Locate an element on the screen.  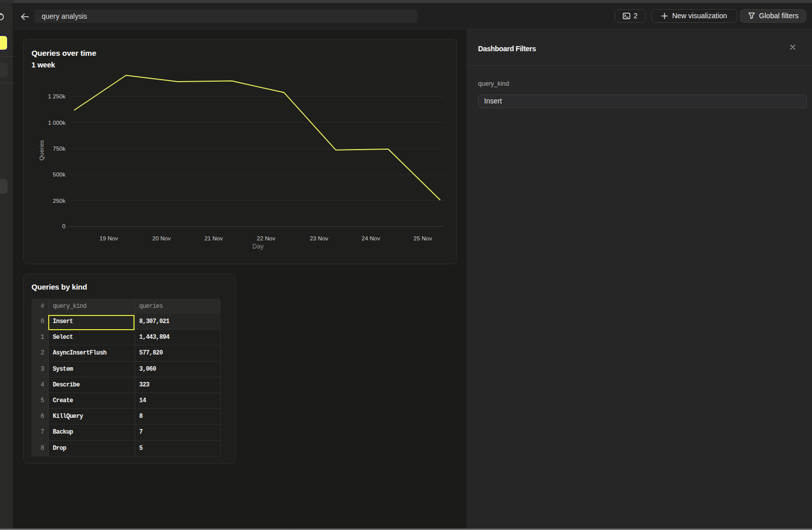
svg-text: 25 Nov is located at coordinates (423, 238).